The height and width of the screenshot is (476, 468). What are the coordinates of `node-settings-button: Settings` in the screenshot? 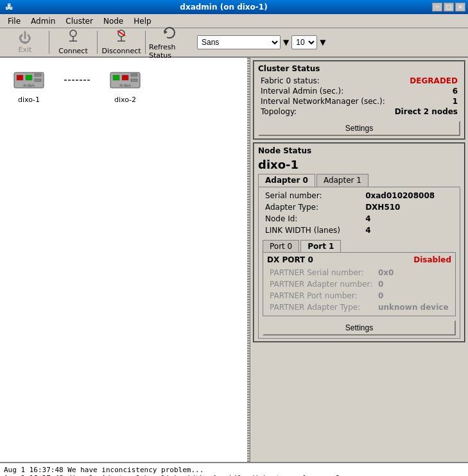 It's located at (360, 328).